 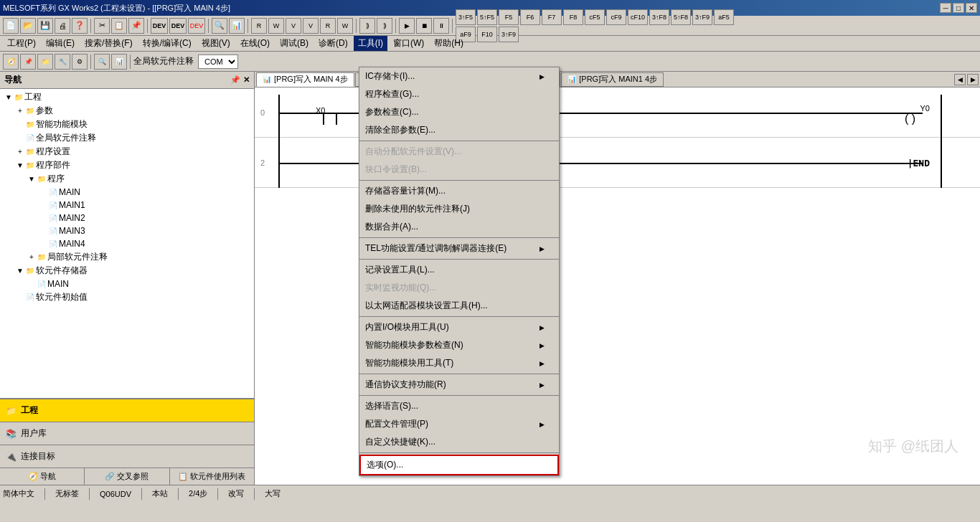 I want to click on f8: cF9, so click(x=616, y=17).